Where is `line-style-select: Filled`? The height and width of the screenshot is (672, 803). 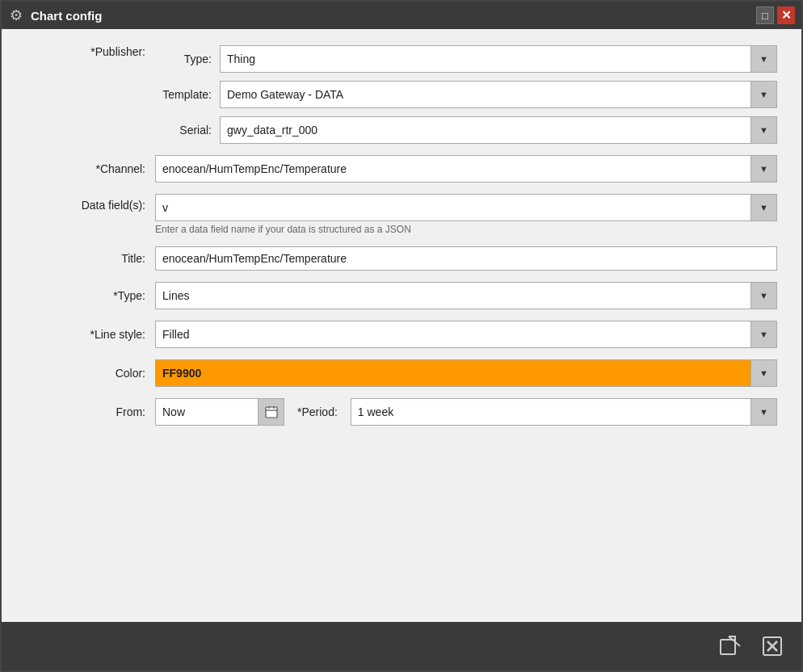 line-style-select: Filled is located at coordinates (466, 334).